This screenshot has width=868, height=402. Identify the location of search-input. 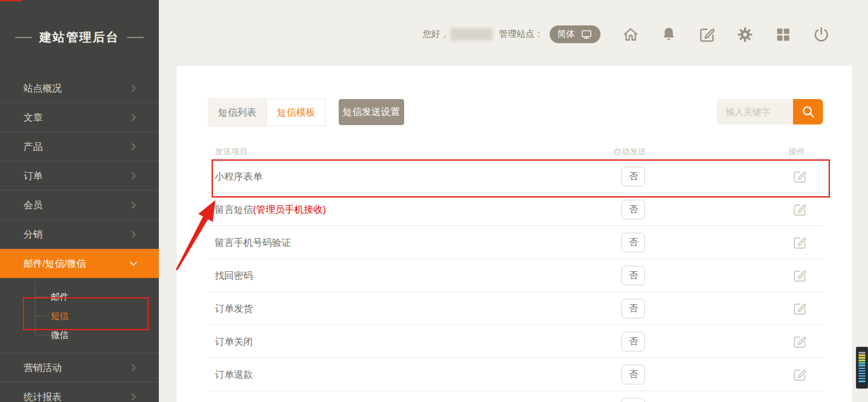
(755, 112).